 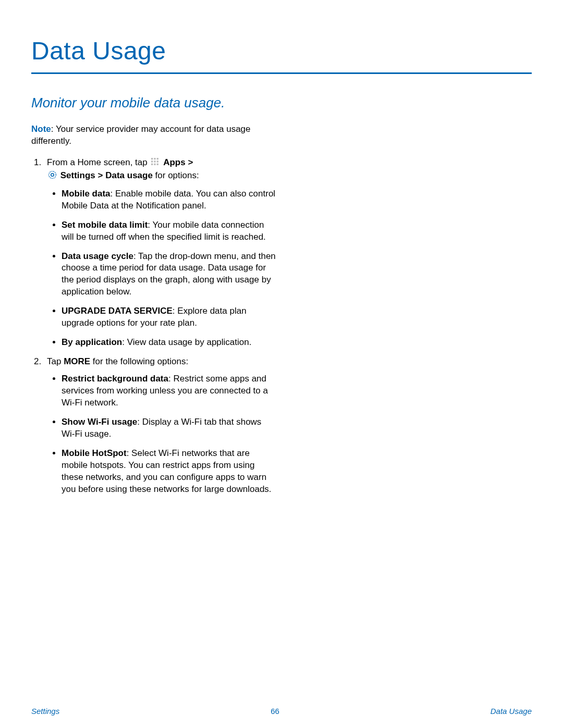 What do you see at coordinates (169, 472) in the screenshot?
I see `list-item: Mobile HotSpot: Select Wi-Fi networks th…` at bounding box center [169, 472].